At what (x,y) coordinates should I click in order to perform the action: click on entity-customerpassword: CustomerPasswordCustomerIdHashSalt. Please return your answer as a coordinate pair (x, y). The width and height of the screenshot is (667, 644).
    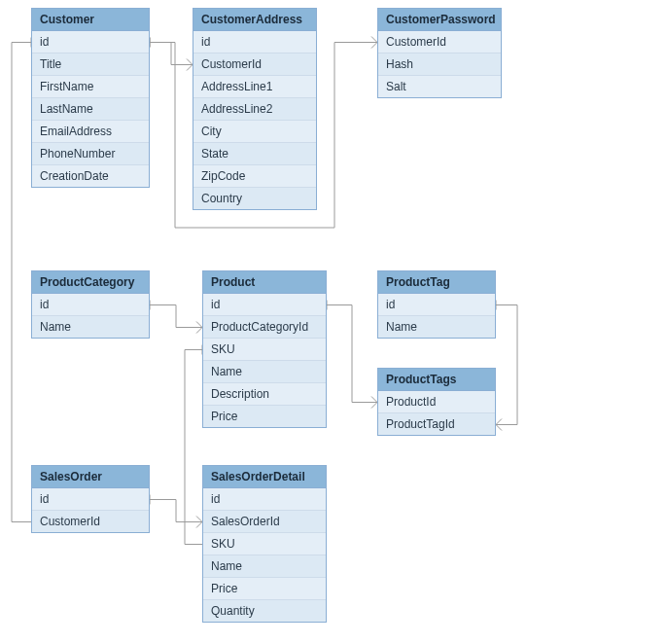
    Looking at the image, I should click on (439, 53).